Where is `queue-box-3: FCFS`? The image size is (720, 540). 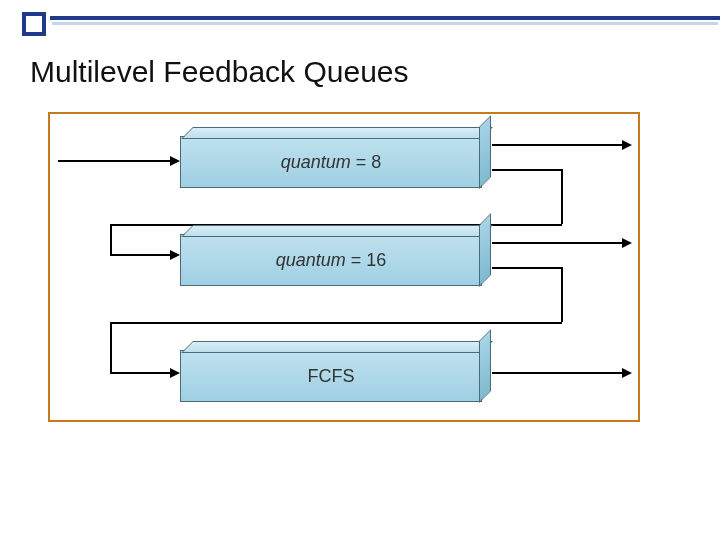 queue-box-3: FCFS is located at coordinates (331, 376).